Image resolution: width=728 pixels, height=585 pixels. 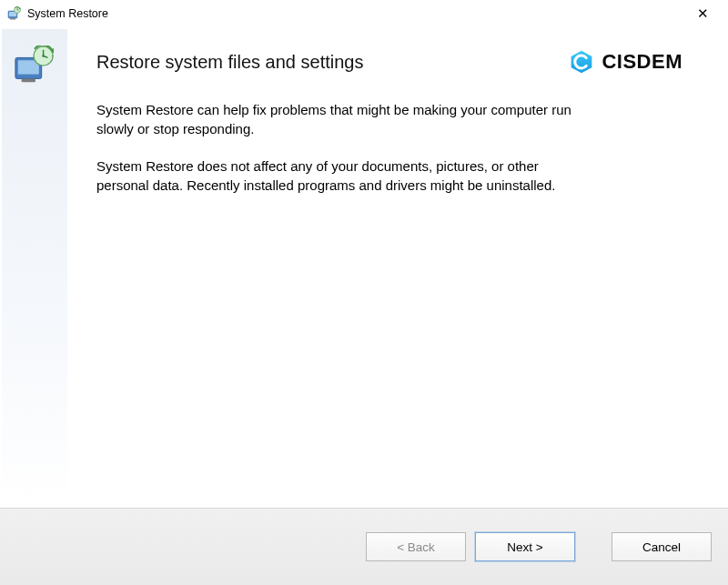 I want to click on brand-text: CISDEM, so click(x=642, y=62).